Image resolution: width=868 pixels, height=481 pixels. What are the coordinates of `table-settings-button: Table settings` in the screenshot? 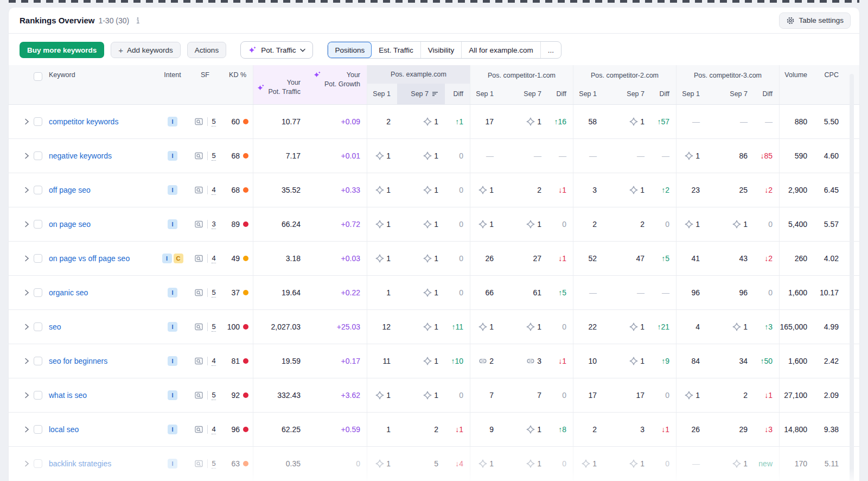 It's located at (815, 21).